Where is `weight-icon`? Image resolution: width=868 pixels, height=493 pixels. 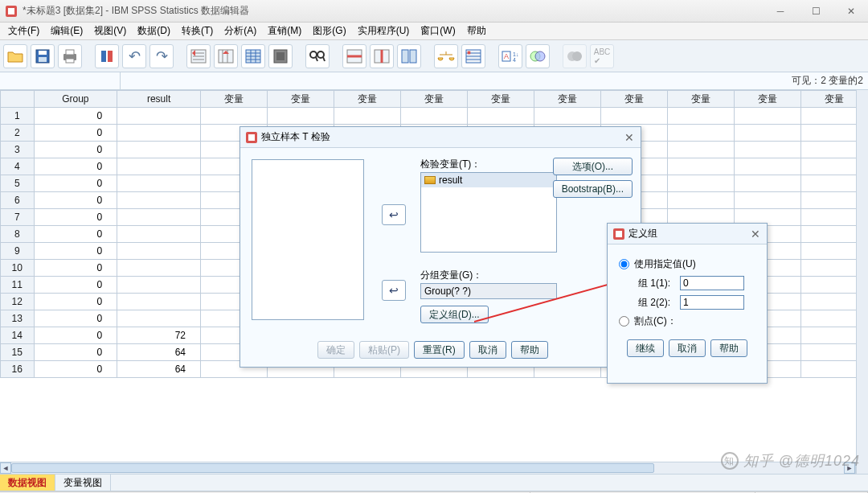 weight-icon is located at coordinates (446, 56).